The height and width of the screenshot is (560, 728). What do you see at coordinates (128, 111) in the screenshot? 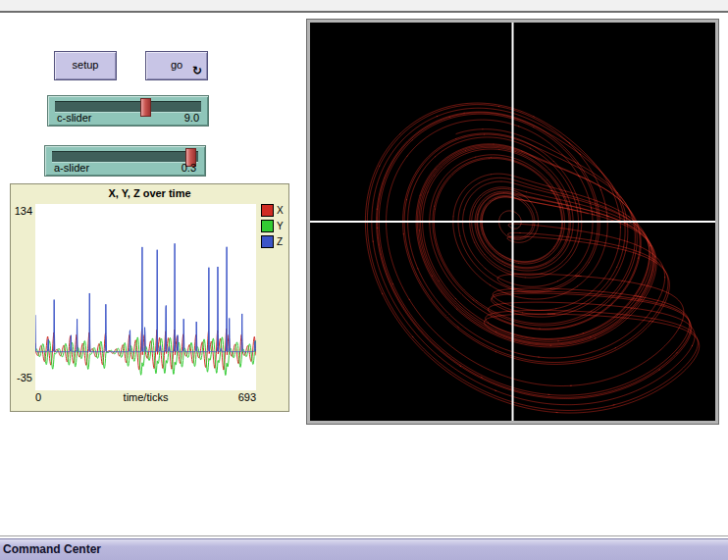
I see `c-slider: c-slider 9.0` at bounding box center [128, 111].